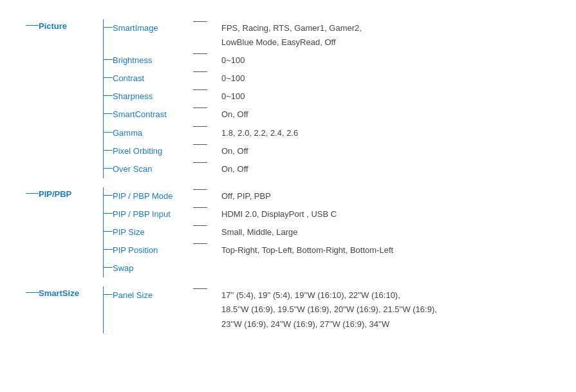 The height and width of the screenshot is (392, 576). Describe the element at coordinates (233, 133) in the screenshot. I see `sub-item-gamma: Gamma1.8, 2.0, 2.2, 2.4, 2.6` at that location.